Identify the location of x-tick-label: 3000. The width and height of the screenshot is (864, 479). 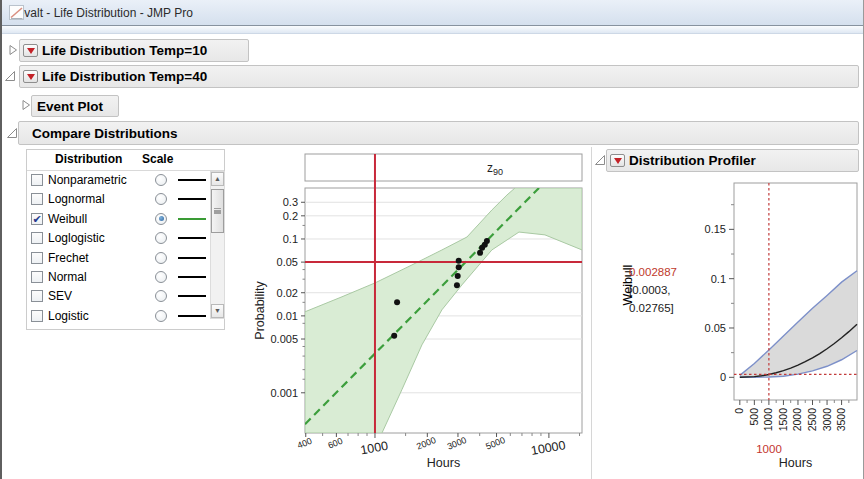
(827, 420).